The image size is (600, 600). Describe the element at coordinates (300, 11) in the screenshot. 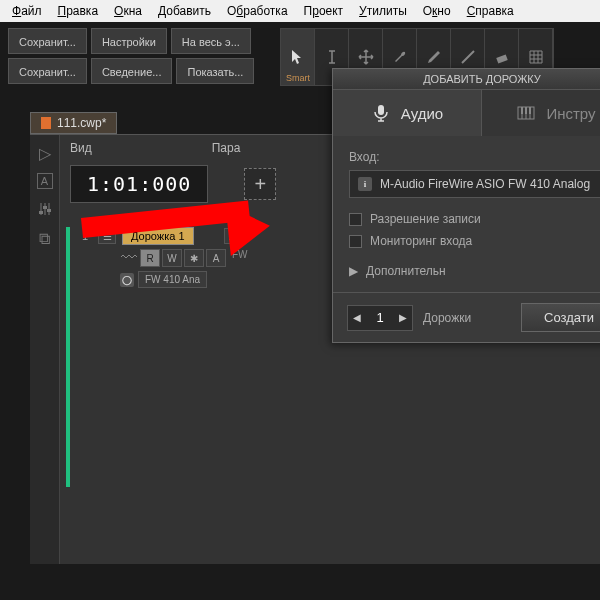

I see `menubar: Файл Правка Окна Добавить Обработка Прое…` at that location.